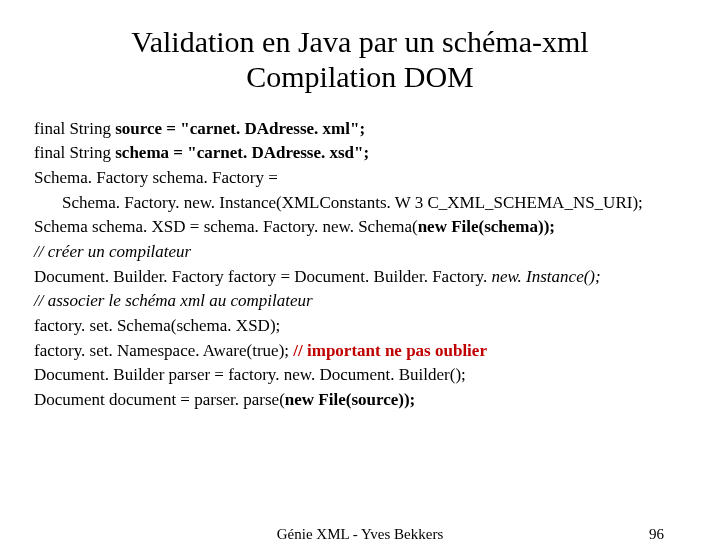 Image resolution: width=720 pixels, height=540 pixels. What do you see at coordinates (360, 130) in the screenshot?
I see `code-line: final String source = "carnet. DAdresse.…` at bounding box center [360, 130].